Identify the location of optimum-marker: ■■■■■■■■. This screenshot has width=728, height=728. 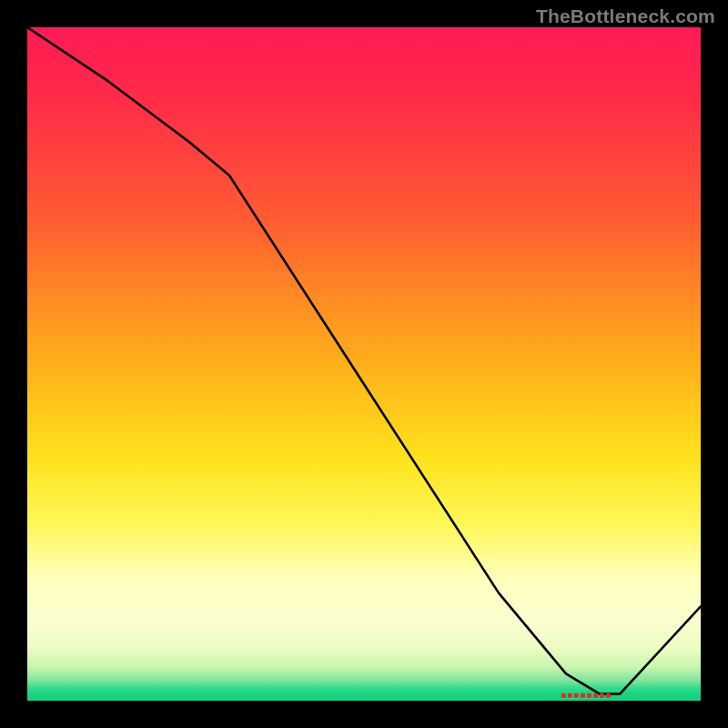
(586, 693).